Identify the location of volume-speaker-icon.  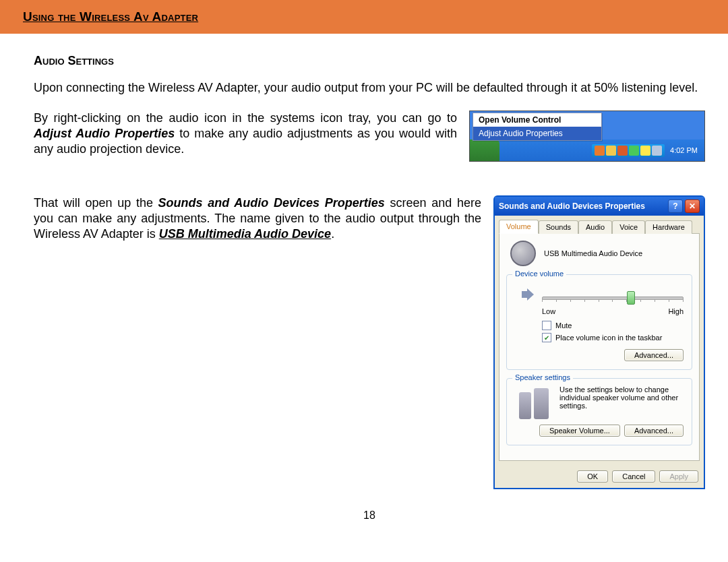
(529, 294).